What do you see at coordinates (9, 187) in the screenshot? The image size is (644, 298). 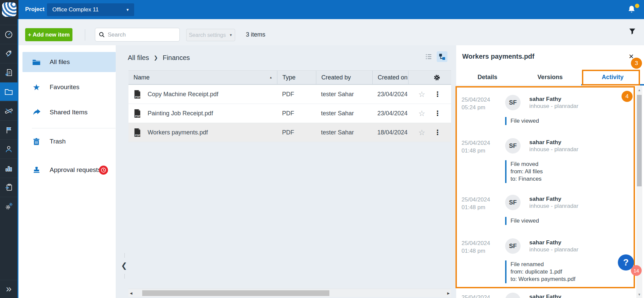 I see `sidebar-item-forms` at bounding box center [9, 187].